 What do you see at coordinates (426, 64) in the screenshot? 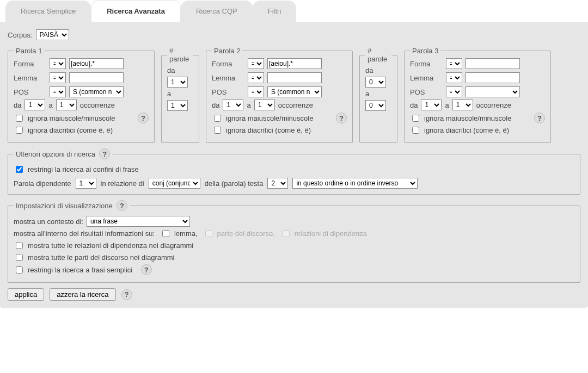
I see `p3-forma-label: Forma` at bounding box center [426, 64].